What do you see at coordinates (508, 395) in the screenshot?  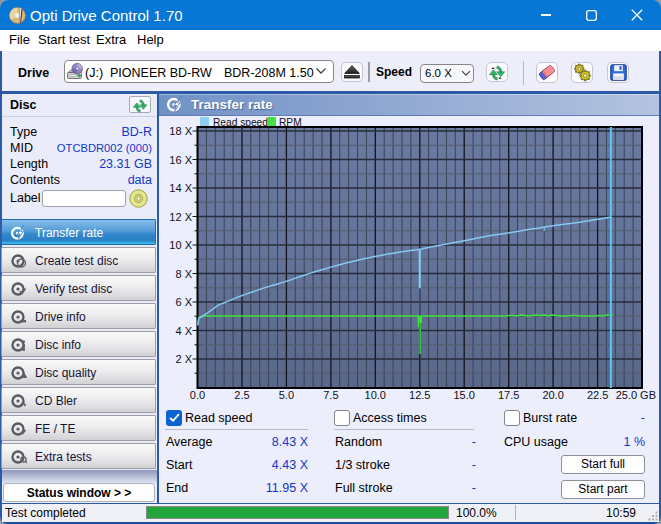 I see `svg-text: 17.5` at bounding box center [508, 395].